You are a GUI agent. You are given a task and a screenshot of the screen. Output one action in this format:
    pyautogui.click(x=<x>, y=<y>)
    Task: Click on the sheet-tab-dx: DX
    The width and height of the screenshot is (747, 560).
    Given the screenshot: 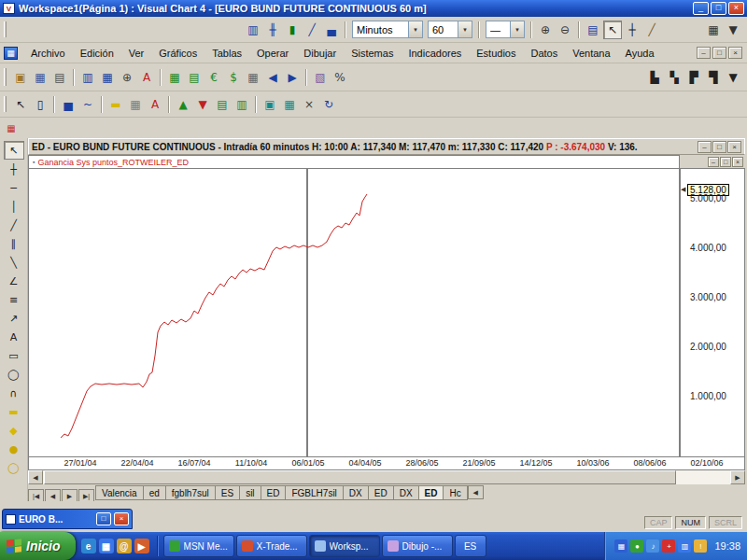 What is the action you would take?
    pyautogui.click(x=357, y=493)
    